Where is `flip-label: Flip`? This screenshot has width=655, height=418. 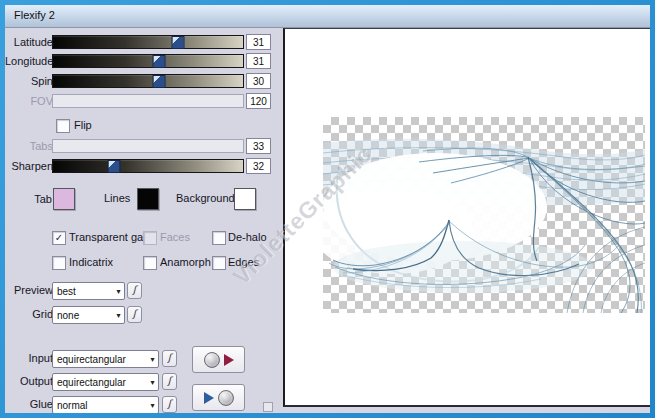
flip-label: Flip is located at coordinates (83, 126).